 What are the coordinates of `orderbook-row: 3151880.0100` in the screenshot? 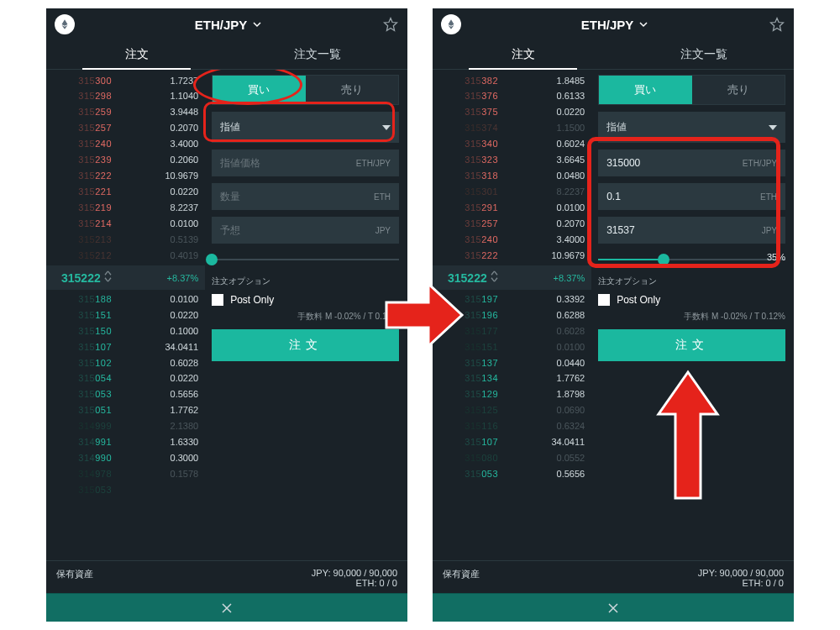 It's located at (126, 299).